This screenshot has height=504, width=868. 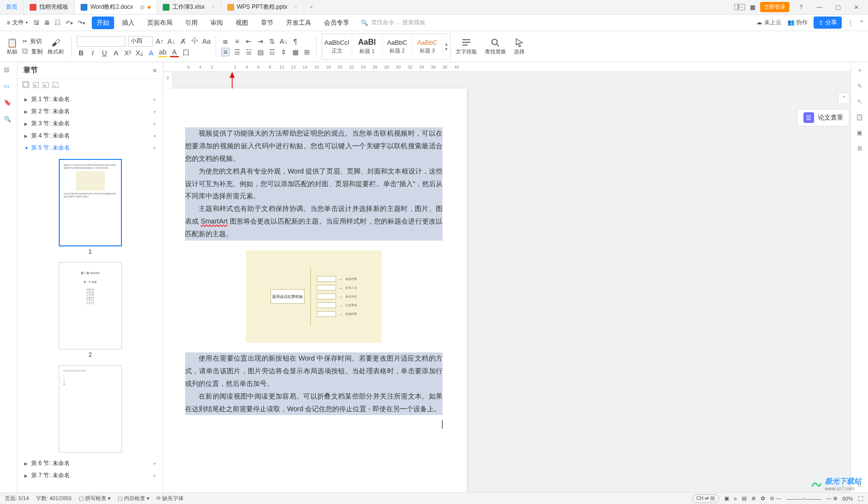 What do you see at coordinates (189, 7) in the screenshot?
I see `tab-excel: 工作簿3.xlsx ×` at bounding box center [189, 7].